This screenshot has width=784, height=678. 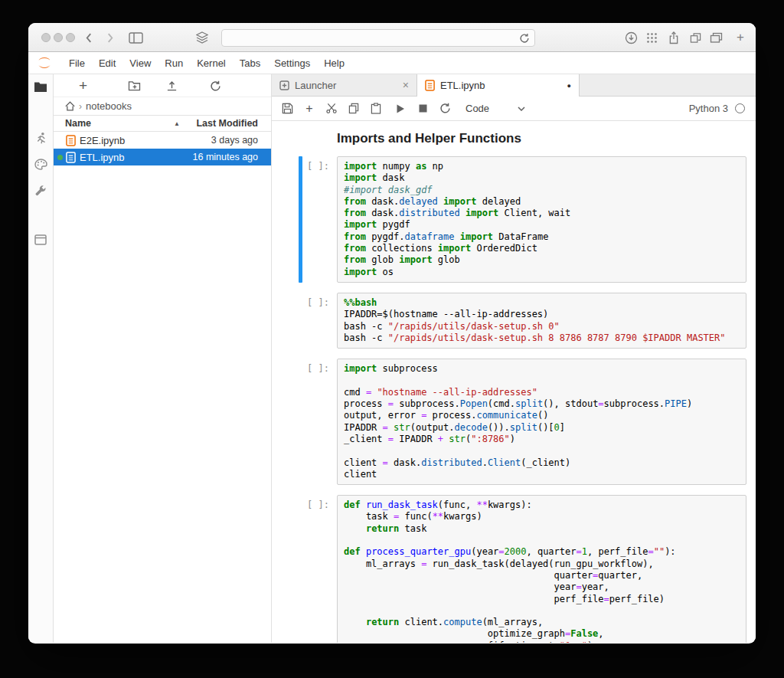 What do you see at coordinates (631, 38) in the screenshot?
I see `downloads-button` at bounding box center [631, 38].